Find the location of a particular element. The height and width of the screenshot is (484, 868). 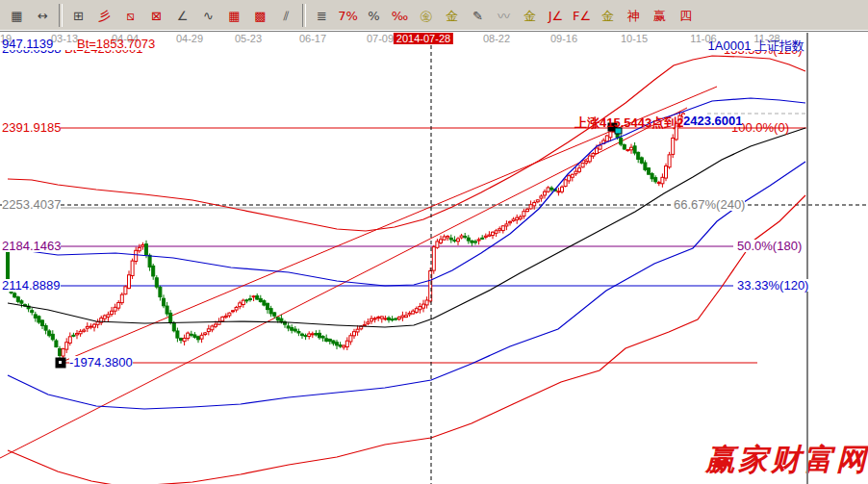

quote-bt-value: Bt=1853.7073 is located at coordinates (115, 44).